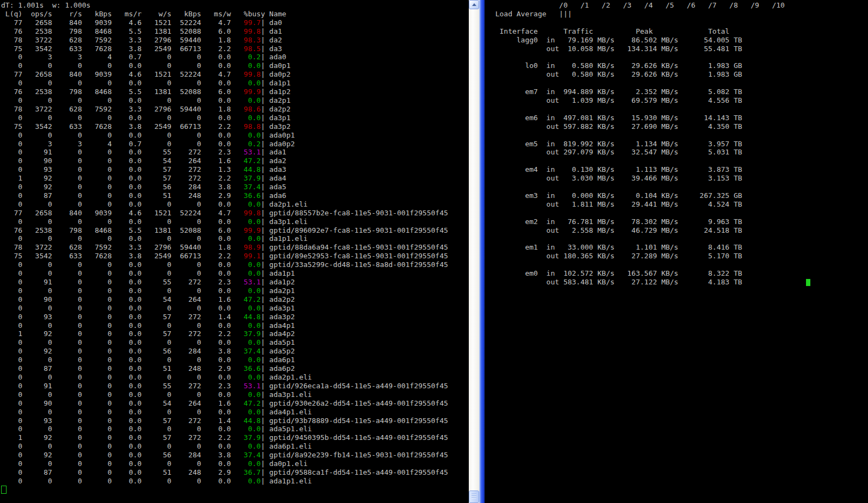  I want to click on scrollbar-up-button, so click(474, 4).